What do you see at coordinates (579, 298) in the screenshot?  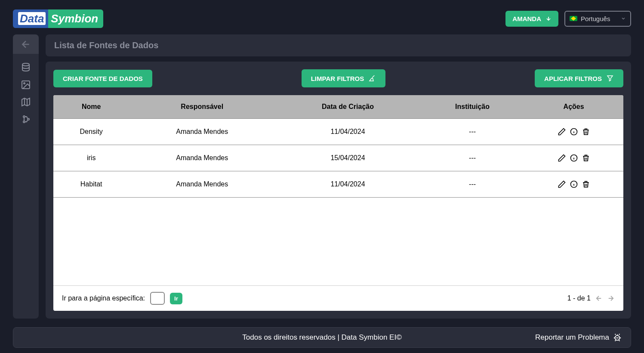 I see `page-range: 1 - de 1` at bounding box center [579, 298].